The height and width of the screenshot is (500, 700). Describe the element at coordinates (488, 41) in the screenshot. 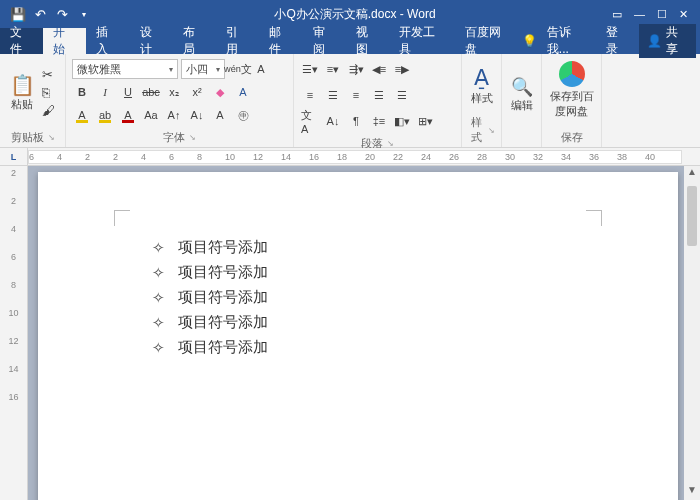

I see `tab-baidu: 百度网盘` at that location.